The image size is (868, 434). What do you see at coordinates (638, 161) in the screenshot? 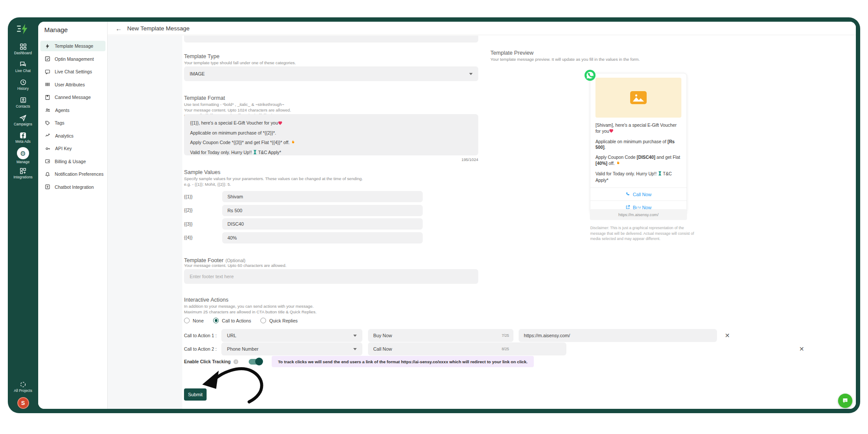
I see `preview-message-line: Apply Coupon Code [DISC40] and get Flat …` at bounding box center [638, 161].